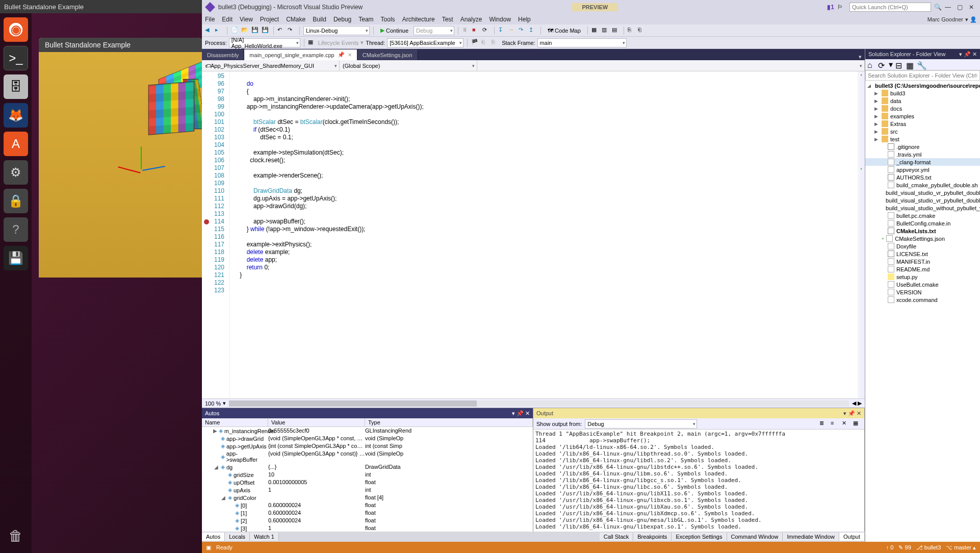 The height and width of the screenshot is (553, 980). What do you see at coordinates (264, 537) in the screenshot?
I see `btab-watch1: Watch 1` at bounding box center [264, 537].